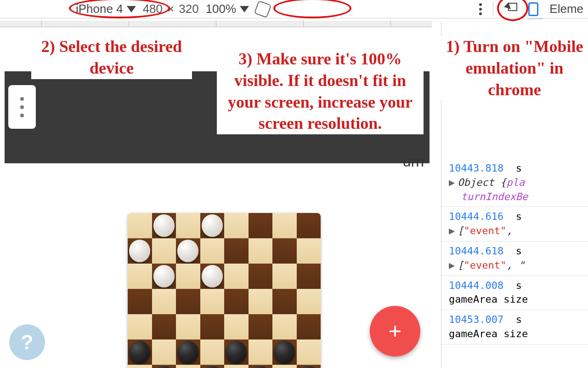 The image size is (588, 368). Describe the element at coordinates (482, 182) in the screenshot. I see `log-object: Object {` at that location.